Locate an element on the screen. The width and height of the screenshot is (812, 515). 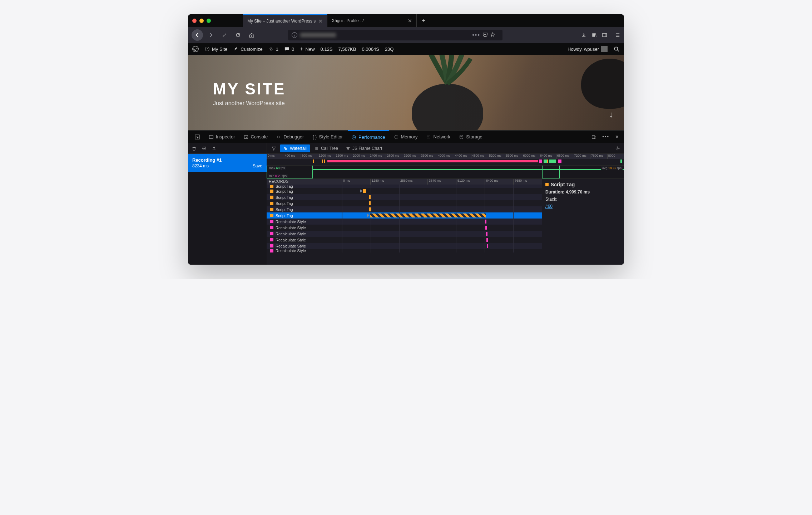
tab-performance: Performance is located at coordinates (368, 137).